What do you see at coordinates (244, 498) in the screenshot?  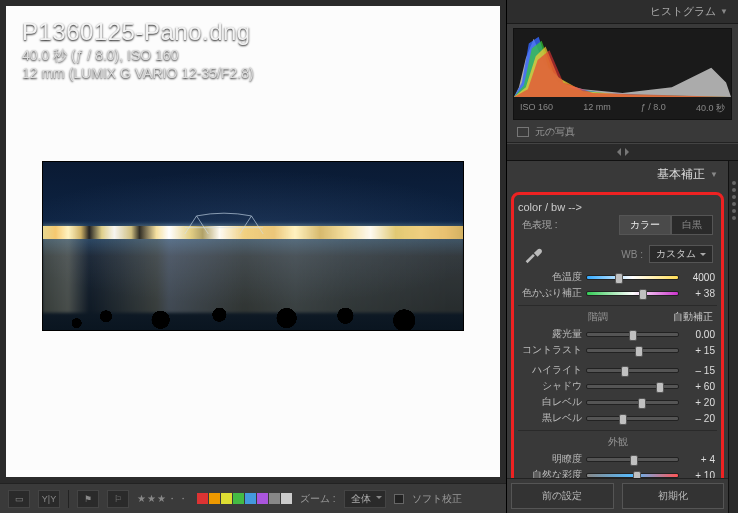 I see `color-labels` at bounding box center [244, 498].